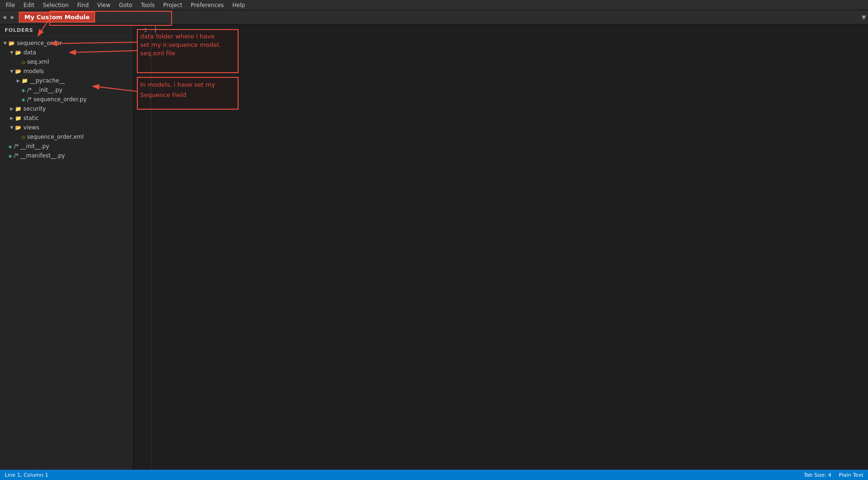 The width and height of the screenshot is (868, 480). I want to click on menu-tools: Tools, so click(148, 5).